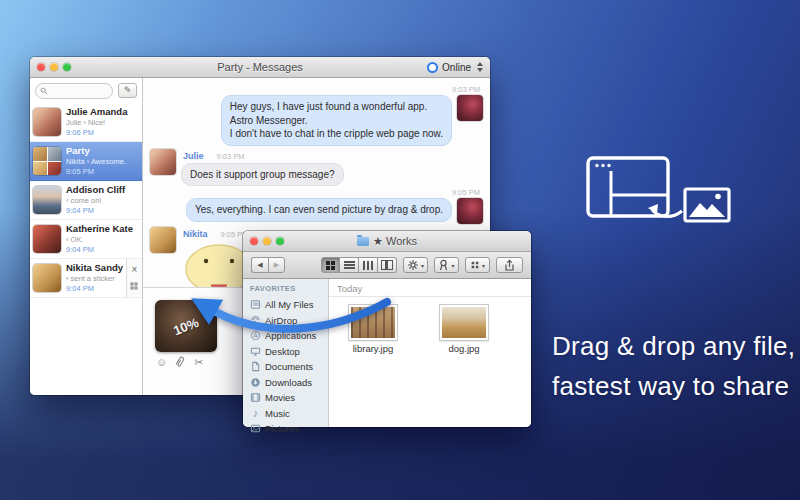 The height and width of the screenshot is (500, 800). What do you see at coordinates (289, 352) in the screenshot?
I see `sidebar-item-desktop: Desktop` at bounding box center [289, 352].